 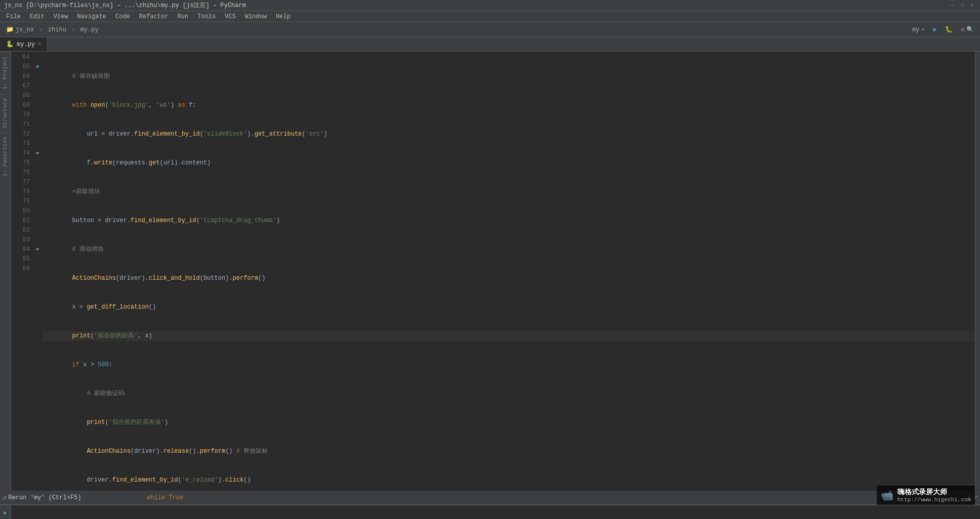 I want to click on run-button: ▶, so click(x=935, y=29).